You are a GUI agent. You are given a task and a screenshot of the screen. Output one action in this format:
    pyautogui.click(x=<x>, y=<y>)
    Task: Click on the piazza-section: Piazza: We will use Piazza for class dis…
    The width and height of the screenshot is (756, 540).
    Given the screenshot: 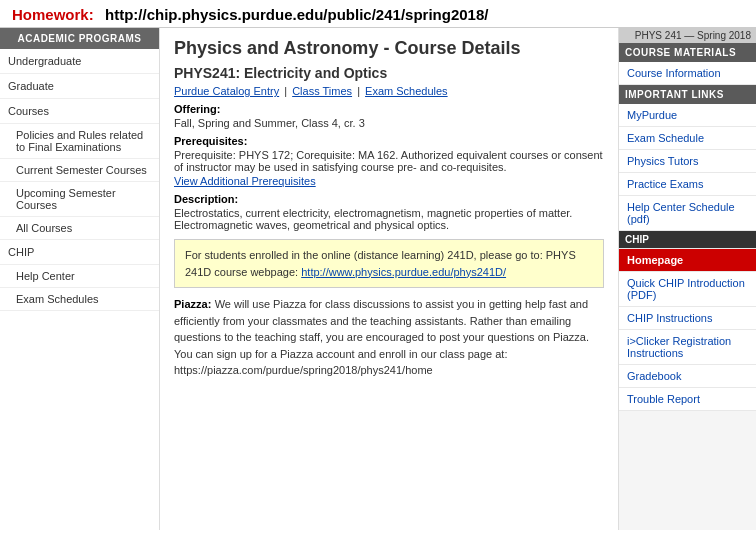 What is the action you would take?
    pyautogui.click(x=389, y=338)
    